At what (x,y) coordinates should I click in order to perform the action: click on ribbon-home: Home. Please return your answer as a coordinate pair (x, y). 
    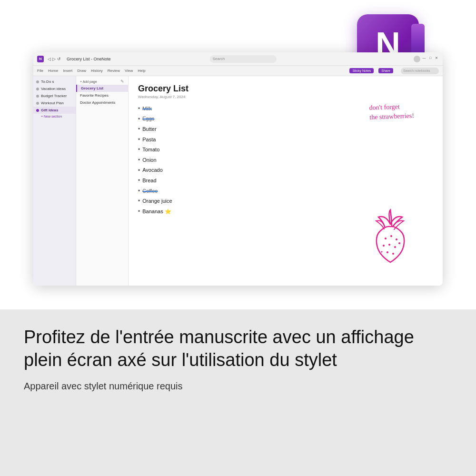
    Looking at the image, I should click on (53, 70).